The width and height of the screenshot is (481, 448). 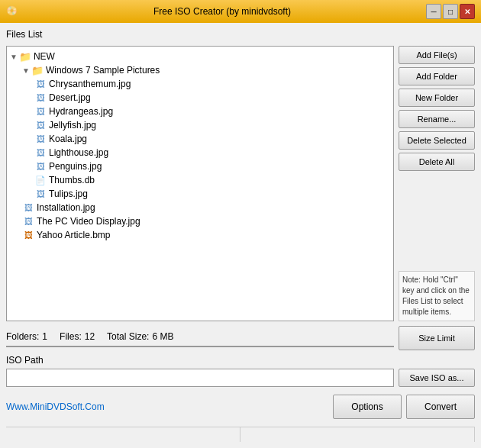 I want to click on files-list-label: Files List, so click(x=240, y=34).